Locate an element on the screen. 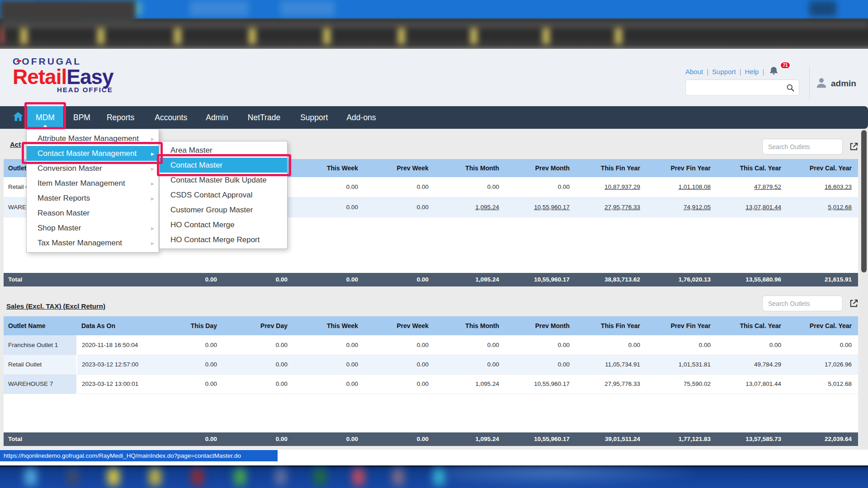 The image size is (868, 488). nav-item-support: Support is located at coordinates (314, 117).